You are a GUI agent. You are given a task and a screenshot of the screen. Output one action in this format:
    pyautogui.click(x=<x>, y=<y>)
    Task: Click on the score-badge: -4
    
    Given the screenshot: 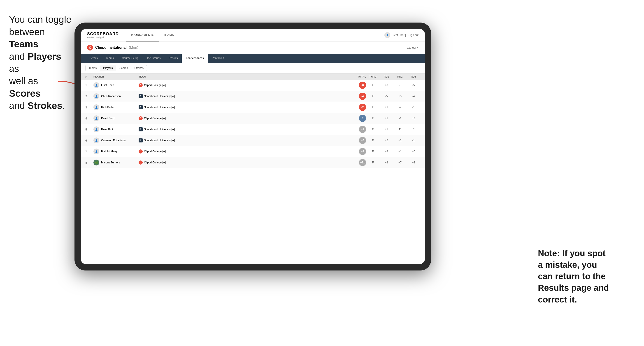 What is the action you would take?
    pyautogui.click(x=362, y=96)
    